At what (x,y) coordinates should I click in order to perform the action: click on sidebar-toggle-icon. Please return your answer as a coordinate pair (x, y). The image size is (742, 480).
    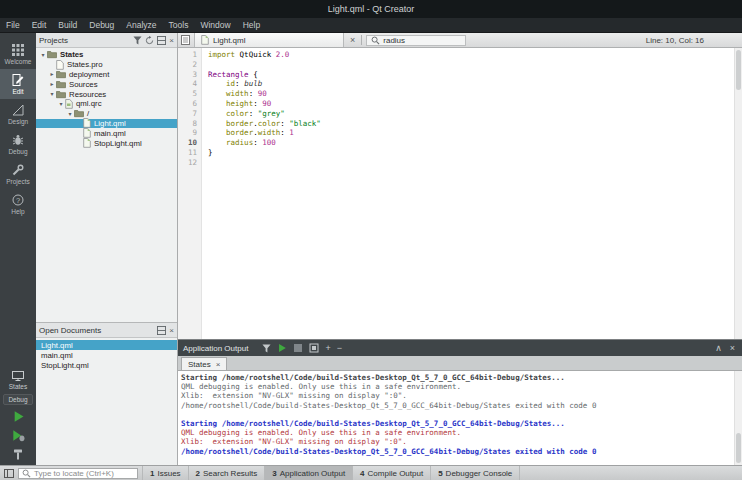
    Looking at the image, I should click on (9, 474).